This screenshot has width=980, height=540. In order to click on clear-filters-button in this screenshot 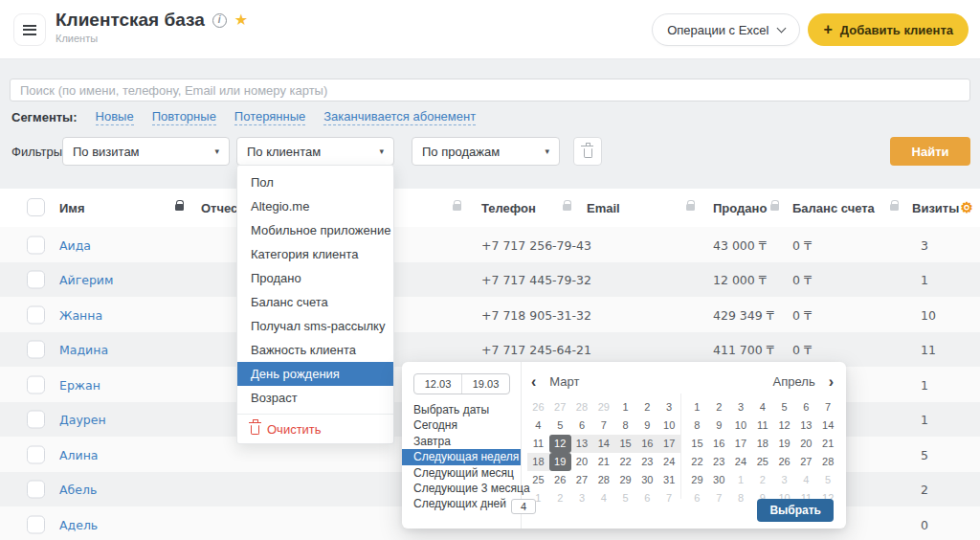, I will do `click(588, 151)`.